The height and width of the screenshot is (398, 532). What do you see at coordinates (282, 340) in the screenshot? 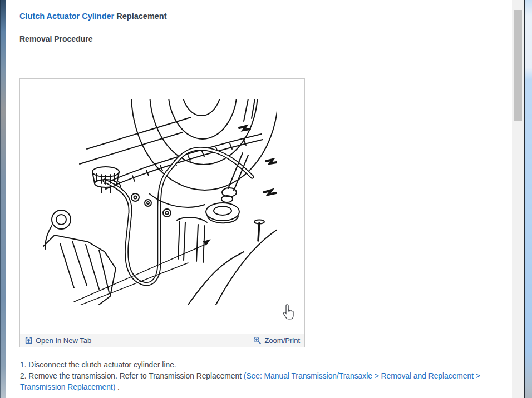
I see `zoom-print-label: Zoom/Print` at bounding box center [282, 340].